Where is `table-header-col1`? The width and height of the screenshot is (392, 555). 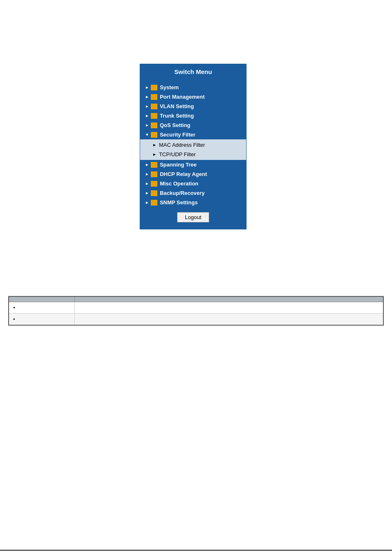 table-header-col1 is located at coordinates (42, 299).